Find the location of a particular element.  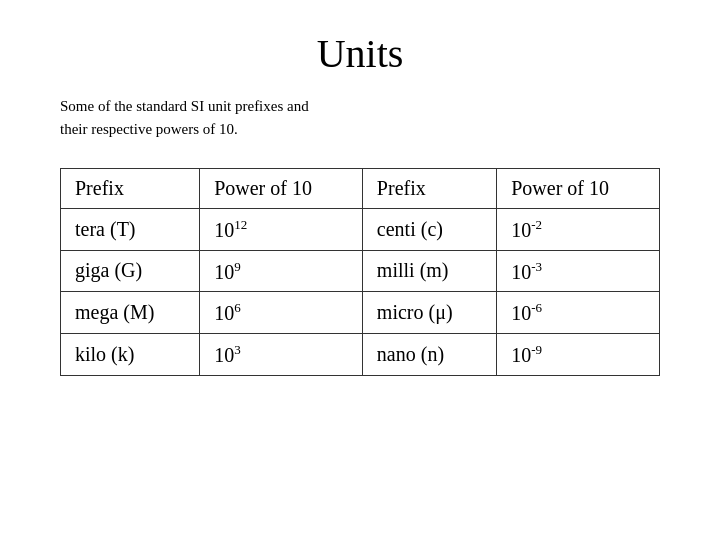

cell-prefix-milli: milli (m) is located at coordinates (429, 271).